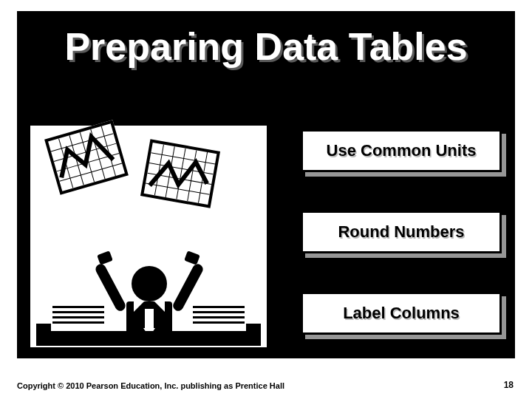 This screenshot has width=532, height=399. Describe the element at coordinates (402, 151) in the screenshot. I see `bullet-label: Use Common Units` at that location.